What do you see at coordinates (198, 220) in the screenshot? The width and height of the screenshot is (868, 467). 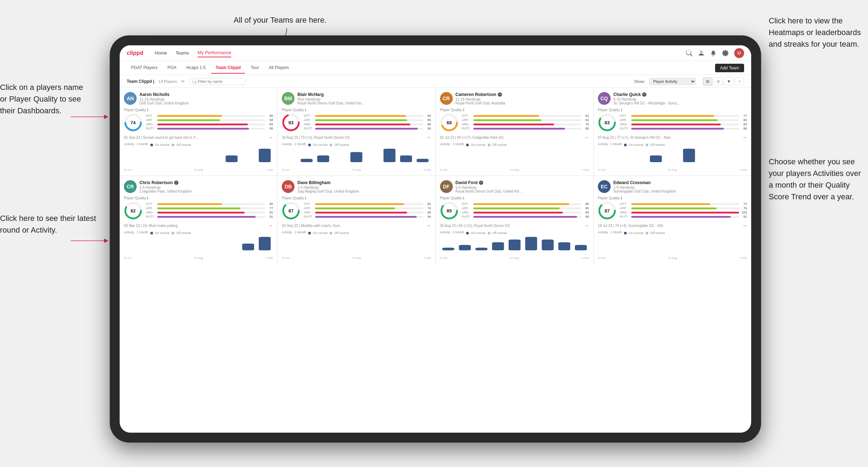 I see `player-card: CR Chris Robertson ✓ 1-5 Handicap Craigm…` at bounding box center [198, 220].